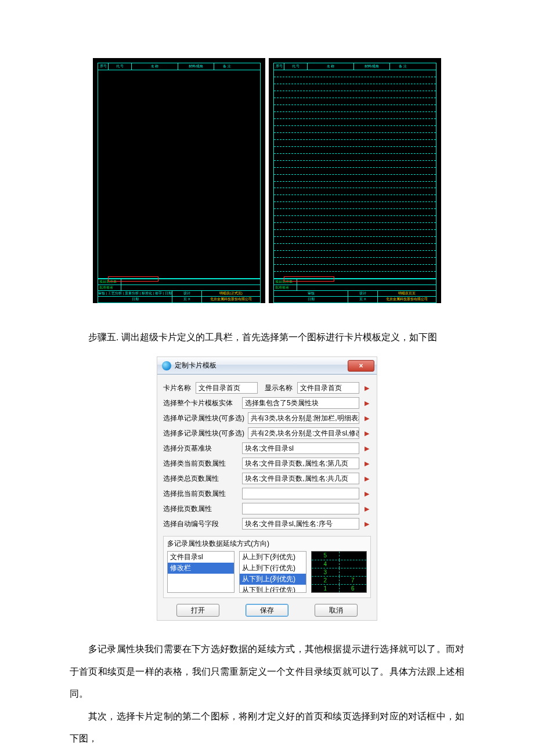  Describe the element at coordinates (301, 403) in the screenshot. I see `field-value: 选择集包含了5类属性块` at that location.